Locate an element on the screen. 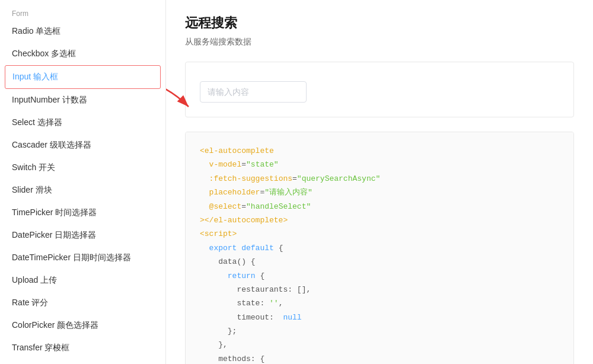 The width and height of the screenshot is (593, 364). sidebar-item-timepicker: TimePicker 时间选择器 is located at coordinates (83, 213).